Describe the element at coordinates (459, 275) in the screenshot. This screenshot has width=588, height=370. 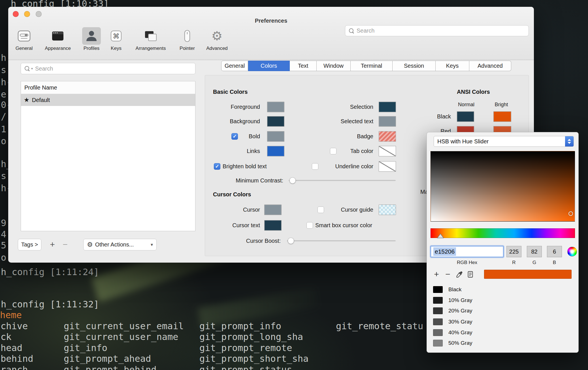
I see `eyedropper-icon` at that location.